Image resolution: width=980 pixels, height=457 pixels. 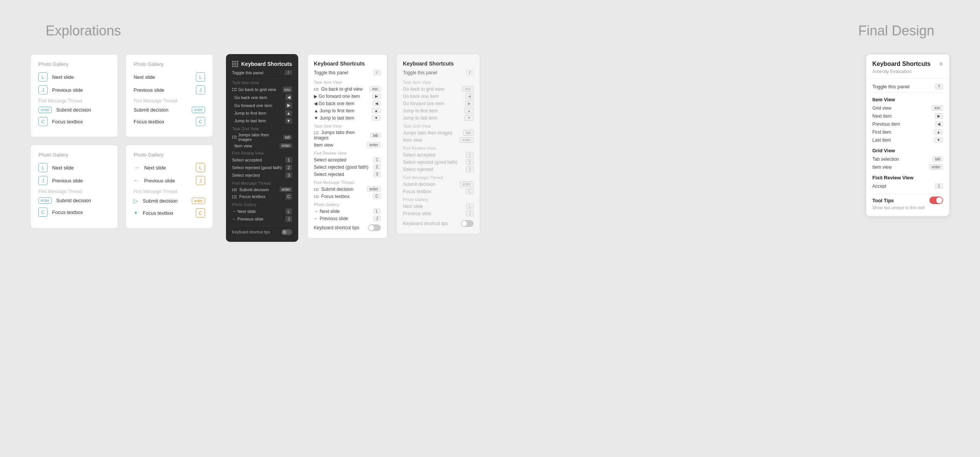 I want to click on gray-row-first: Jump to first item ▲, so click(x=438, y=110).